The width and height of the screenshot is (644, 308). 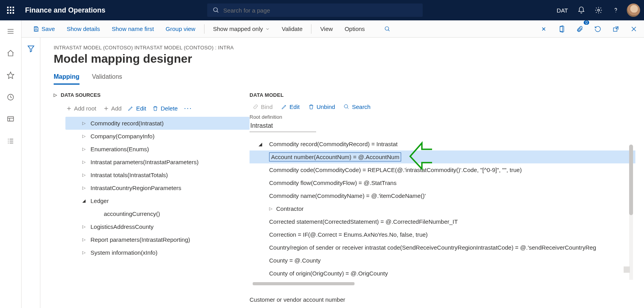 What do you see at coordinates (181, 29) in the screenshot?
I see `group-view-button: Group view` at bounding box center [181, 29].